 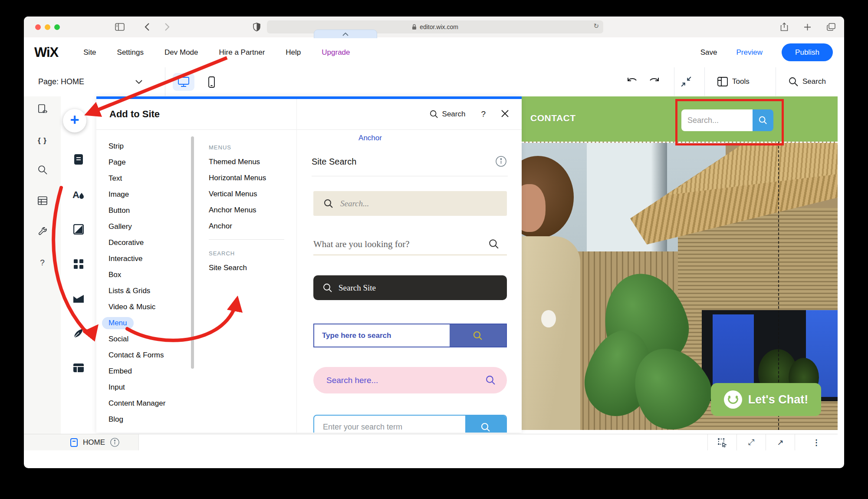 What do you see at coordinates (686, 82) in the screenshot?
I see `zoom-out-mode-button` at bounding box center [686, 82].